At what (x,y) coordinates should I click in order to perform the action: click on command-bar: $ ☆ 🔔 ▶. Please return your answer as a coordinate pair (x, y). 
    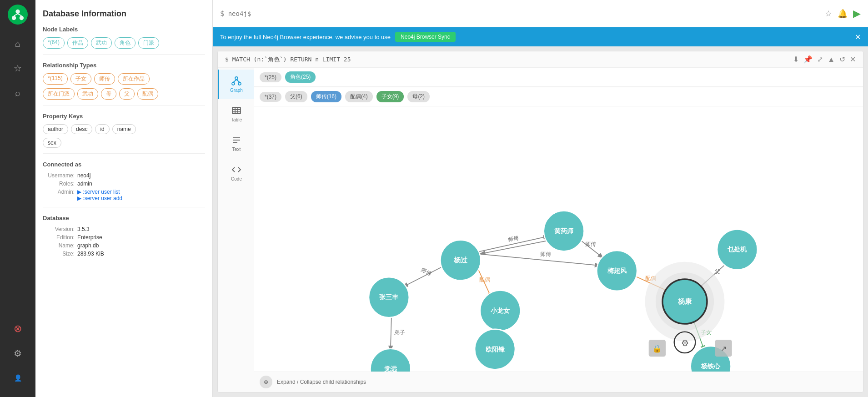
    Looking at the image, I should click on (540, 14).